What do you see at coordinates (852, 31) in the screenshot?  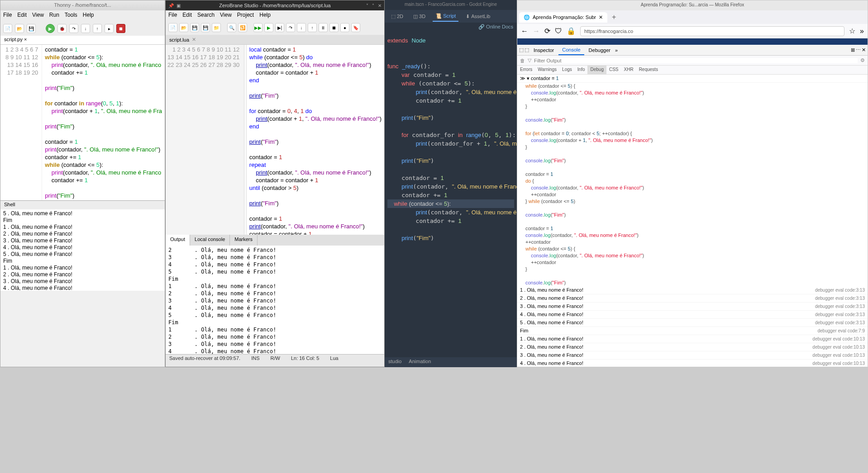 I see `bookmark-icon: ☆` at bounding box center [852, 31].